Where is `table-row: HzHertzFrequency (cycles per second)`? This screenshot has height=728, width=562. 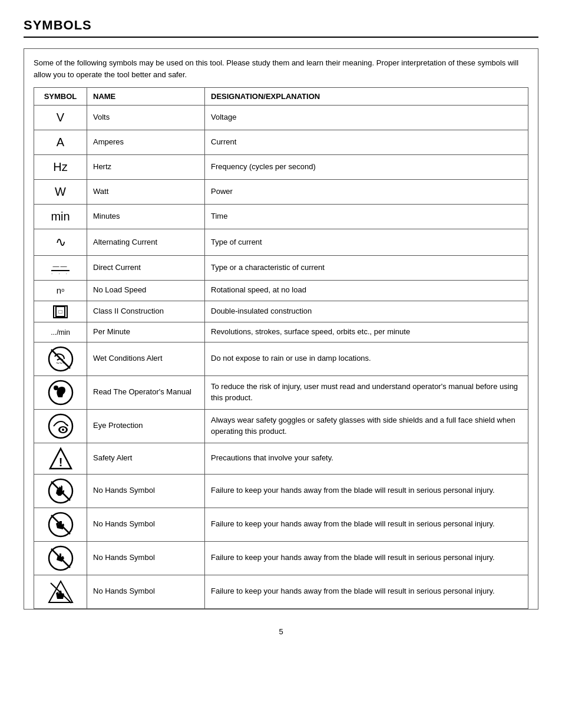 table-row: HzHertzFrequency (cycles per second) is located at coordinates (282, 167).